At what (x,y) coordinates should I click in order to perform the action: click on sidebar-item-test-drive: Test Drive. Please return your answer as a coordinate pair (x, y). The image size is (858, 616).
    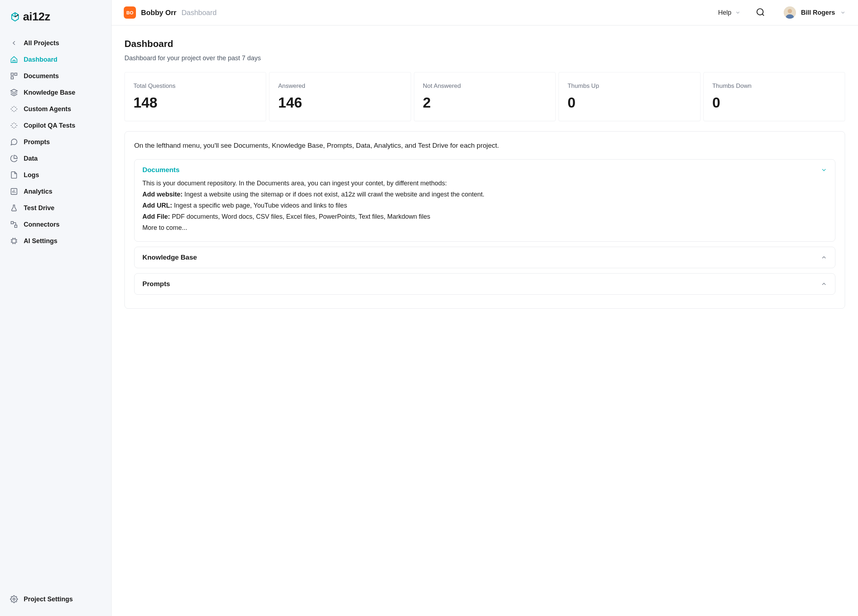
    Looking at the image, I should click on (56, 208).